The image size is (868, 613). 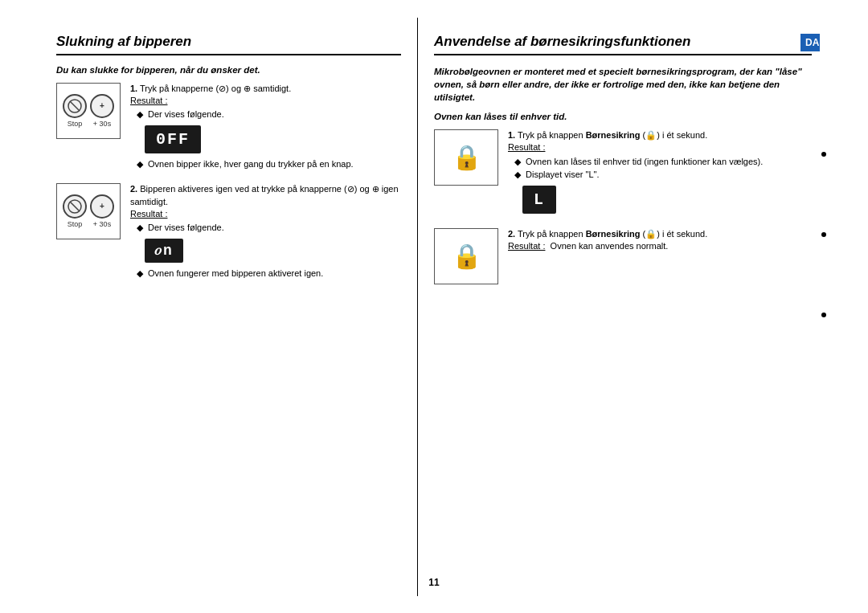 I want to click on right-intro: Mikrobølgeovnen er monteret med et speci…, so click(x=623, y=84).